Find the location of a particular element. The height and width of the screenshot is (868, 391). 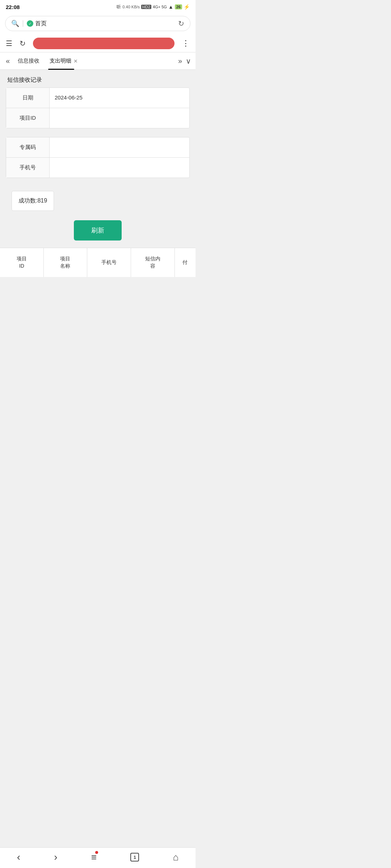

form-row-phone: 手机号 is located at coordinates (98, 168).